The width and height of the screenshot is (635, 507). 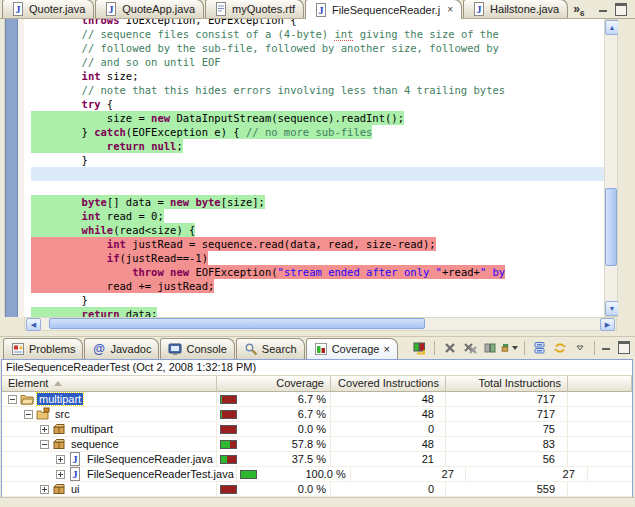 What do you see at coordinates (317, 474) in the screenshot?
I see `table-row: JFileSequenceReaderTest.java100.0 %2727` at bounding box center [317, 474].